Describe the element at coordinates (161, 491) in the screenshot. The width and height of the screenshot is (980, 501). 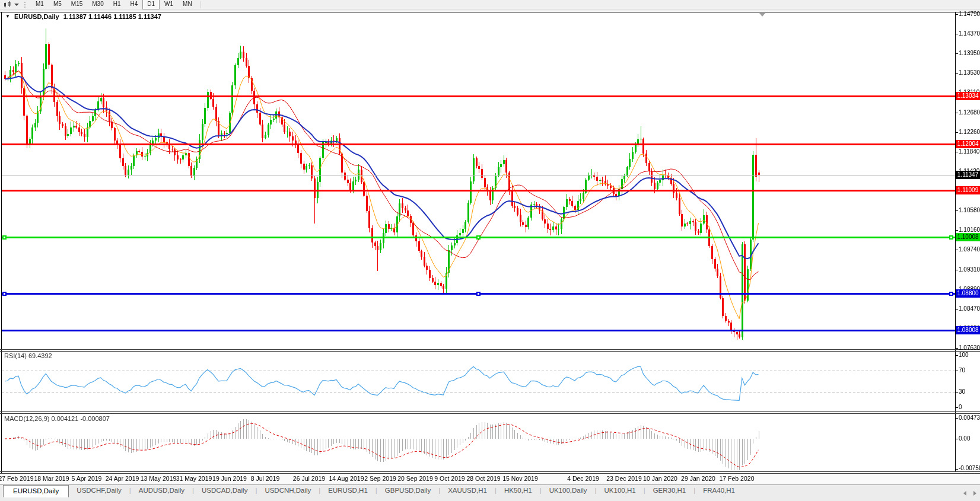
I see `symbol-tab: AUDUSD,Daily` at that location.